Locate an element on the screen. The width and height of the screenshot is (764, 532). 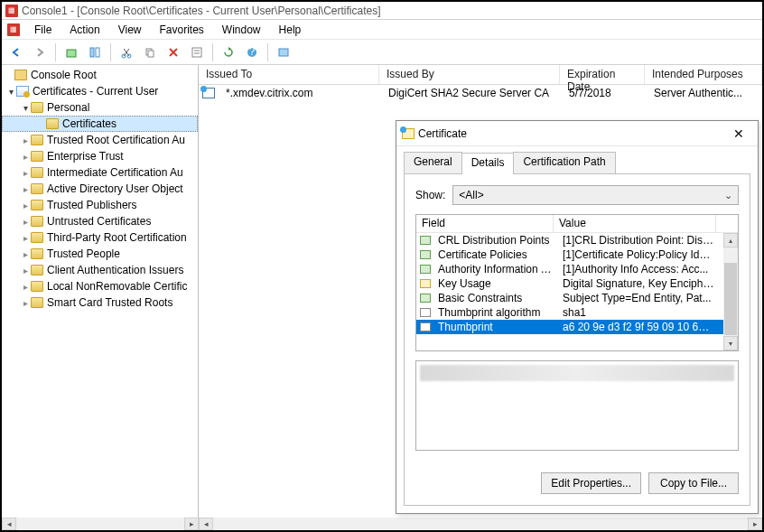
help-button: ? is located at coordinates (252, 52).